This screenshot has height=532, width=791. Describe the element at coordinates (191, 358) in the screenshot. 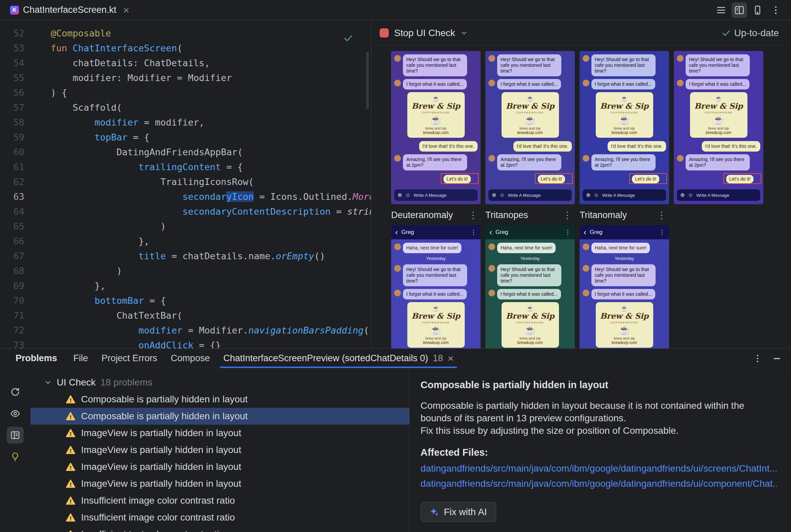

I see `tab-compose: Compose` at that location.